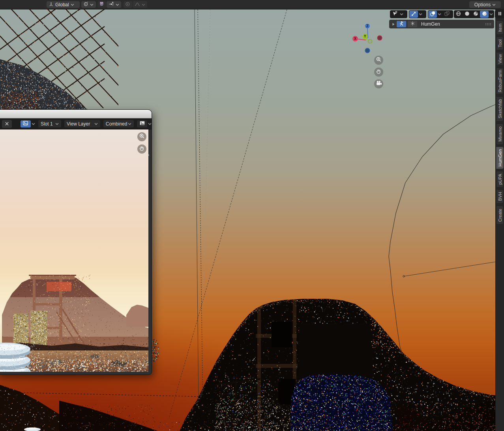  I want to click on shading-wireframe-button, so click(459, 14).